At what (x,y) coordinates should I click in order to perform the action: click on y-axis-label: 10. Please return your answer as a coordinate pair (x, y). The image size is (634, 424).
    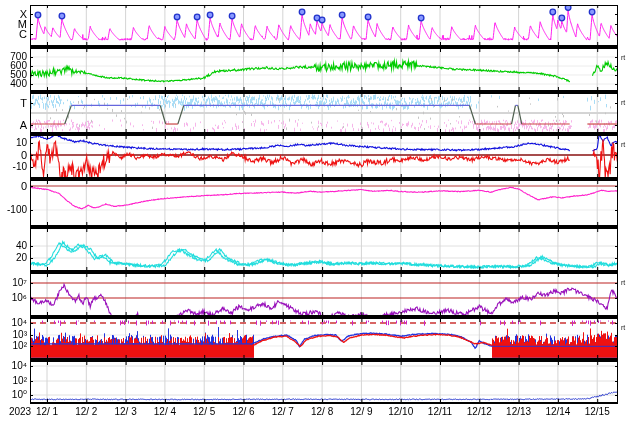
    Looking at the image, I should click on (14, 143).